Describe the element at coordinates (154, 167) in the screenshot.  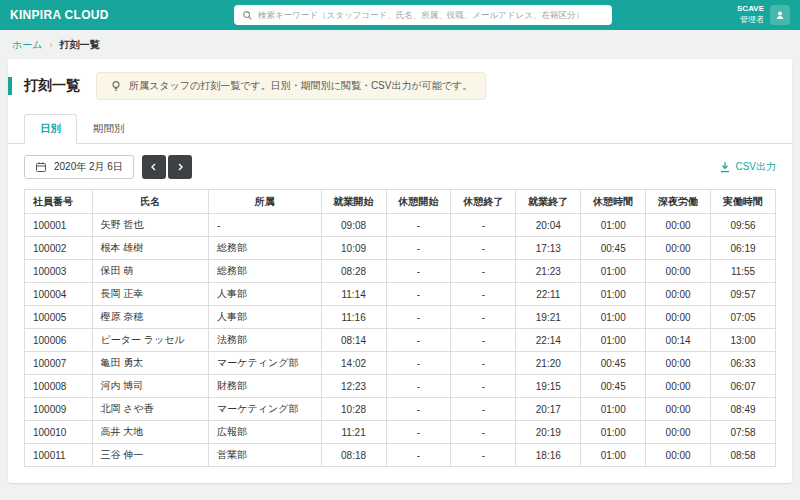
I see `prev-day-button` at that location.